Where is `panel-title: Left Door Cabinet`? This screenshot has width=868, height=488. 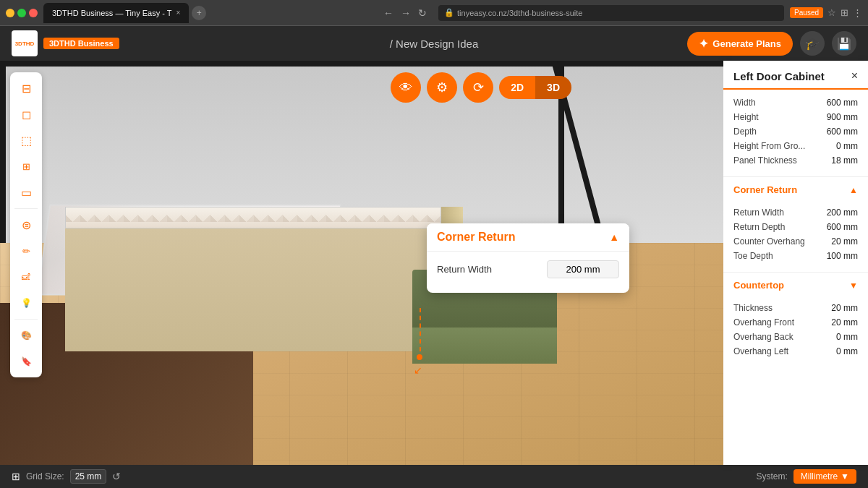
panel-title: Left Door Cabinet is located at coordinates (779, 77).